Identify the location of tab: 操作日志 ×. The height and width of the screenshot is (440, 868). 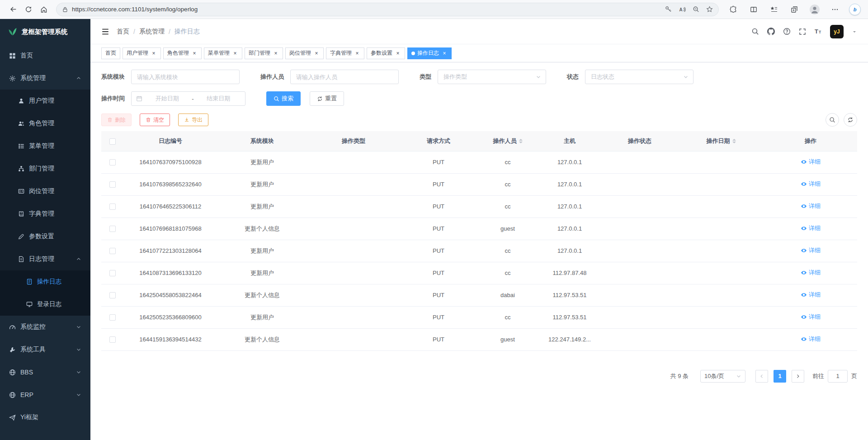
(429, 53).